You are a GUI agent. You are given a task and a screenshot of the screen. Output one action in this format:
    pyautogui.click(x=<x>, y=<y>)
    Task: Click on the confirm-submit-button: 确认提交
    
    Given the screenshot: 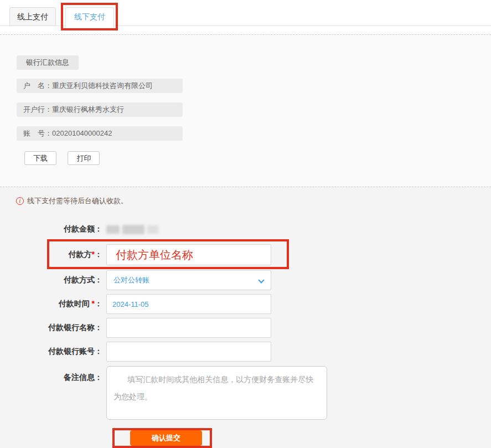 What is the action you would take?
    pyautogui.click(x=166, y=438)
    